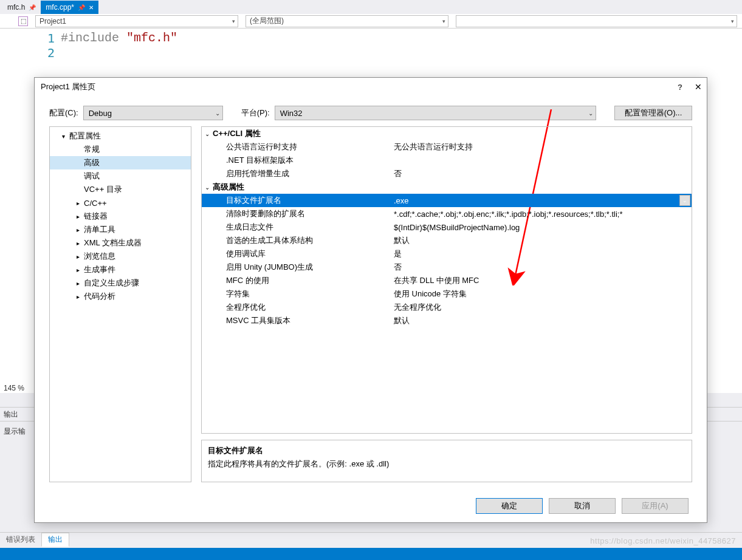 This screenshot has height=560, width=742. I want to click on property-row: 目标文件扩展名.exe⌄, so click(447, 200).